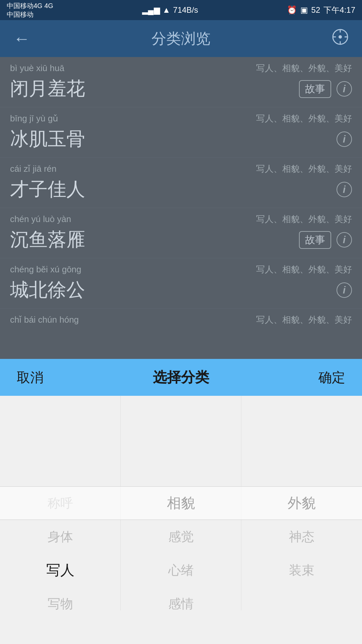  I want to click on list-item: bīng jī yù gǔ 写人、相貌、外貌、美好 冰肌玉骨 i, so click(181, 132).